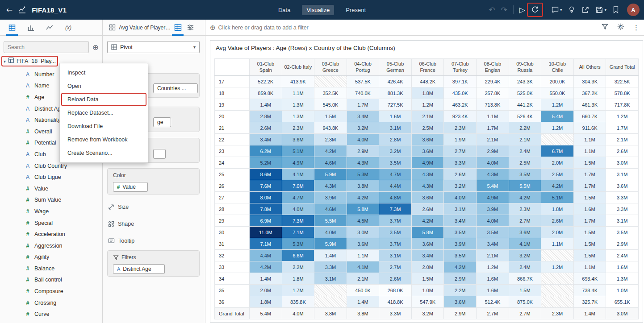 The image size is (644, 323). What do you see at coordinates (51, 314) in the screenshot?
I see `field-item: #Curve` at bounding box center [51, 314].